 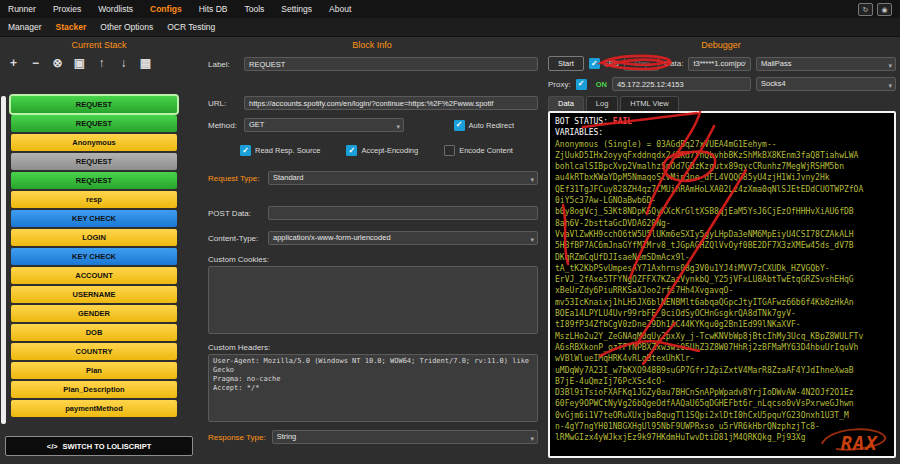 I want to click on debugger-title: Debugger, so click(x=721, y=44).